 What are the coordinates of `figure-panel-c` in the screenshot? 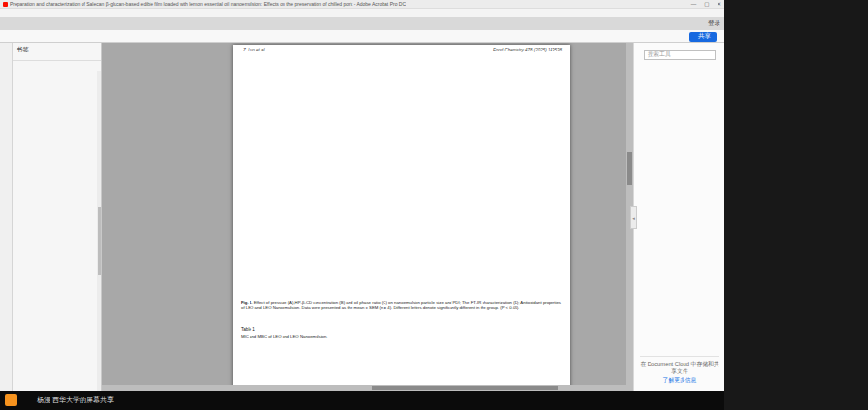 It's located at (312, 261).